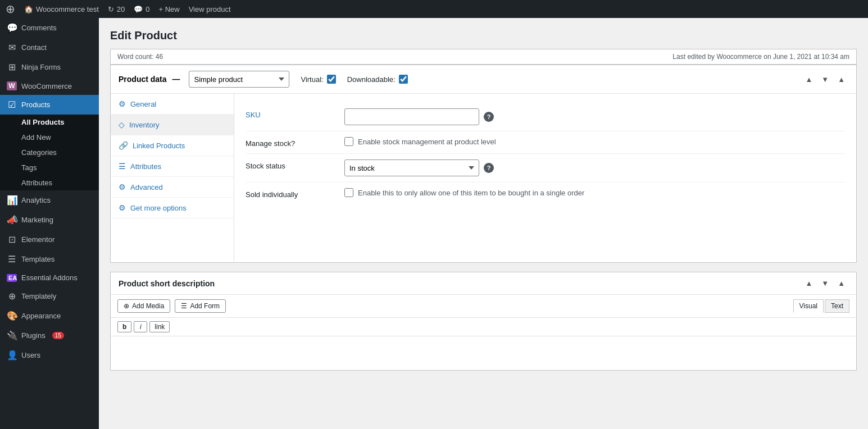 This screenshot has width=868, height=429. What do you see at coordinates (210, 9) in the screenshot?
I see `view-product-link: View product` at bounding box center [210, 9].